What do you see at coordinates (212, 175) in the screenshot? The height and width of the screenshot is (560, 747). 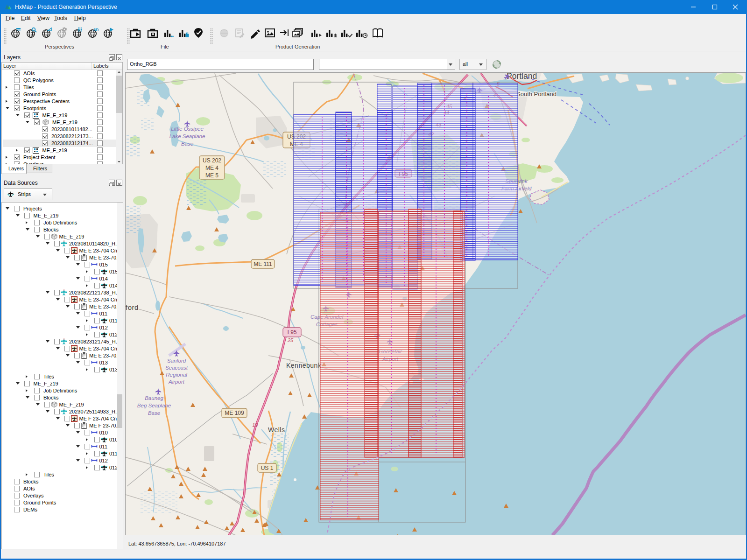 I see `svg-text: ME 5` at bounding box center [212, 175].